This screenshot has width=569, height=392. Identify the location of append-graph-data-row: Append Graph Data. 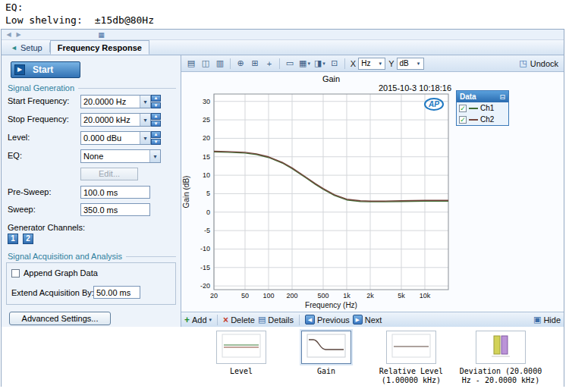
(55, 273).